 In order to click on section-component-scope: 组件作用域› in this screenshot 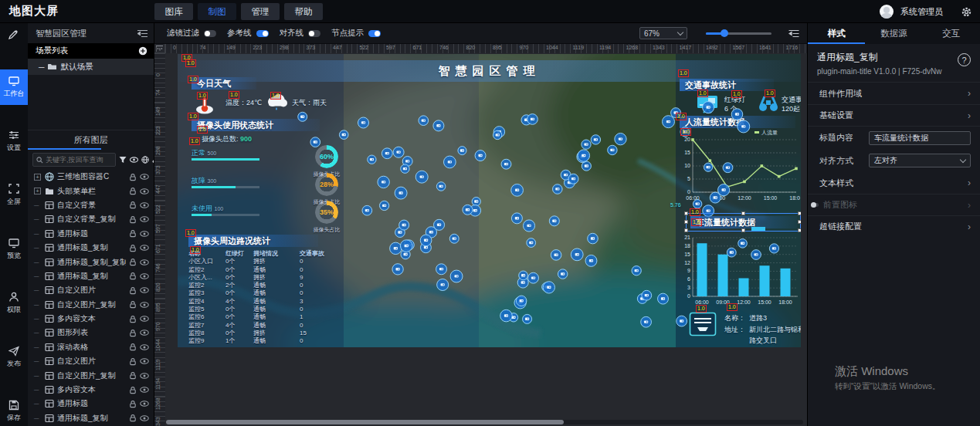, I will do `click(894, 93)`.